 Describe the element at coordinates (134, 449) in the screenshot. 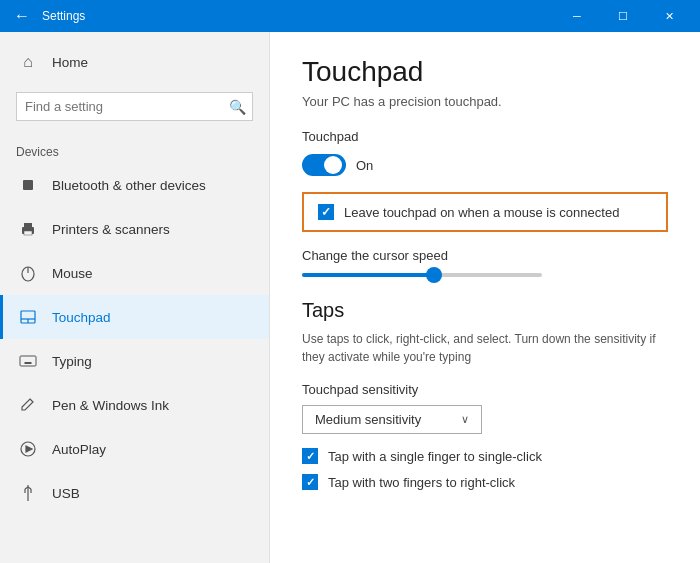

I see `sidebar-item-autoplay: AutoPlay` at that location.